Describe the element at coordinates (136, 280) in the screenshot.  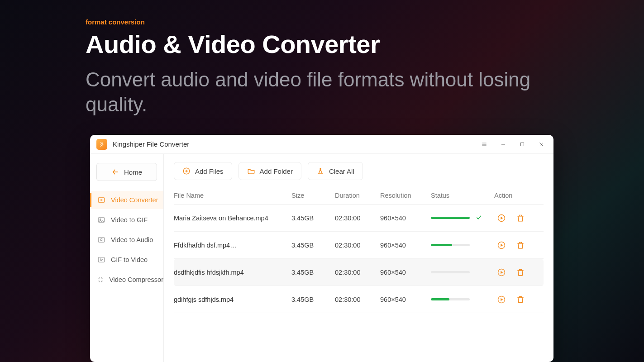
I see `sidebar-item-label: Video Compressor` at that location.